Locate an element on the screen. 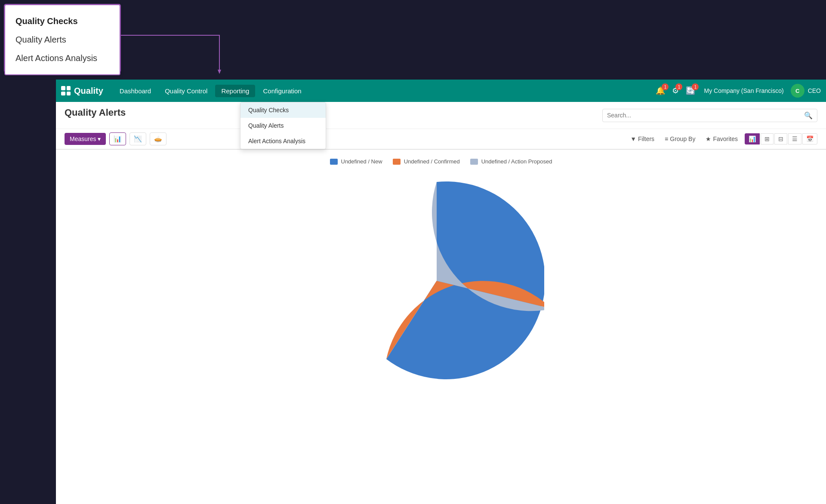  view-kanban: ⊟ is located at coordinates (781, 139).